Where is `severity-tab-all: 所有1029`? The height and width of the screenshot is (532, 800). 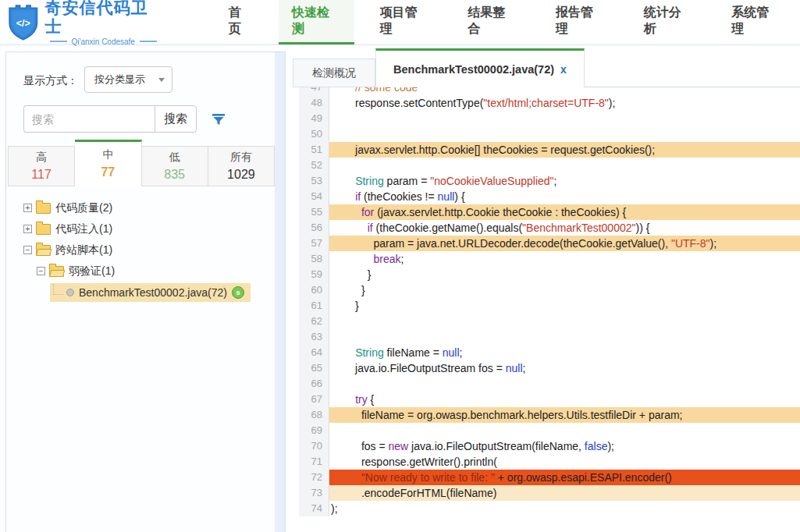
severity-tab-all: 所有1029 is located at coordinates (242, 166).